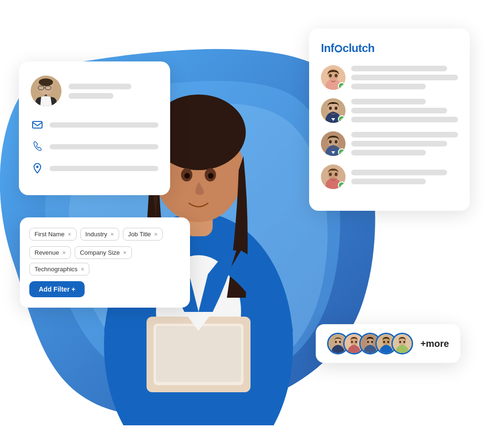 This screenshot has width=484, height=448. What do you see at coordinates (389, 181) in the screenshot?
I see `contact-line-4b` at bounding box center [389, 181].